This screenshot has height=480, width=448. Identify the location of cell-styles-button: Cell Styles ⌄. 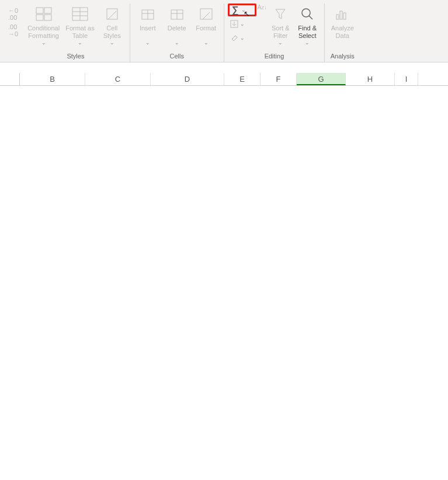
(112, 26).